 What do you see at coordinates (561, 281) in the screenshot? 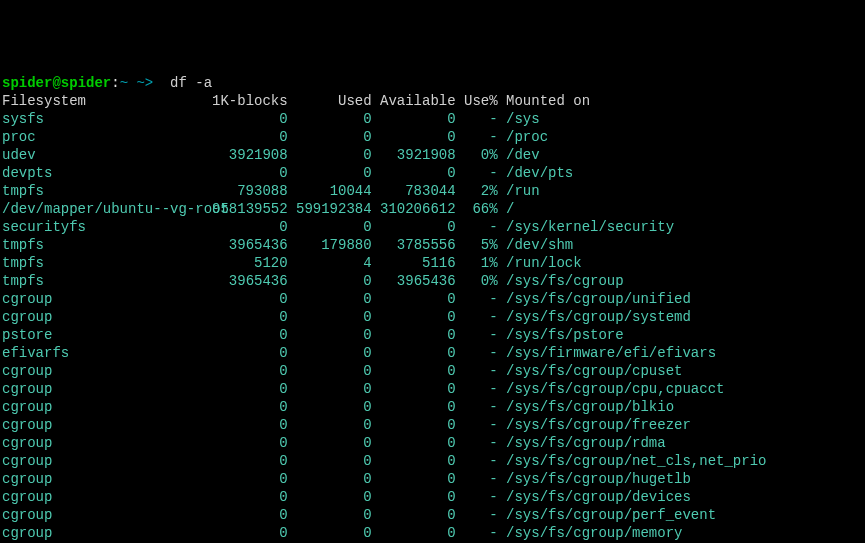
I see `cell-mount: /sys/fs/cgroup` at bounding box center [561, 281].